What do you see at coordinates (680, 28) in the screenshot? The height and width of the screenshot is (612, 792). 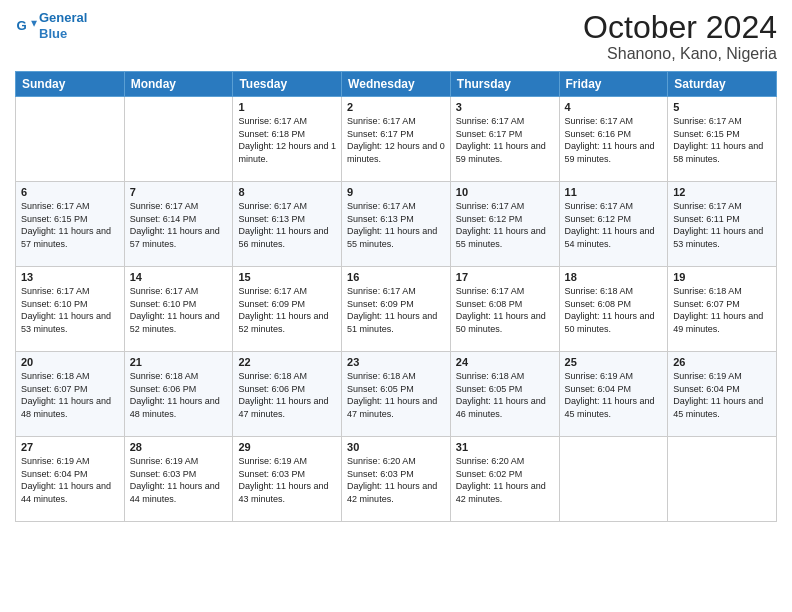 I see `month-title: October 2024` at bounding box center [680, 28].